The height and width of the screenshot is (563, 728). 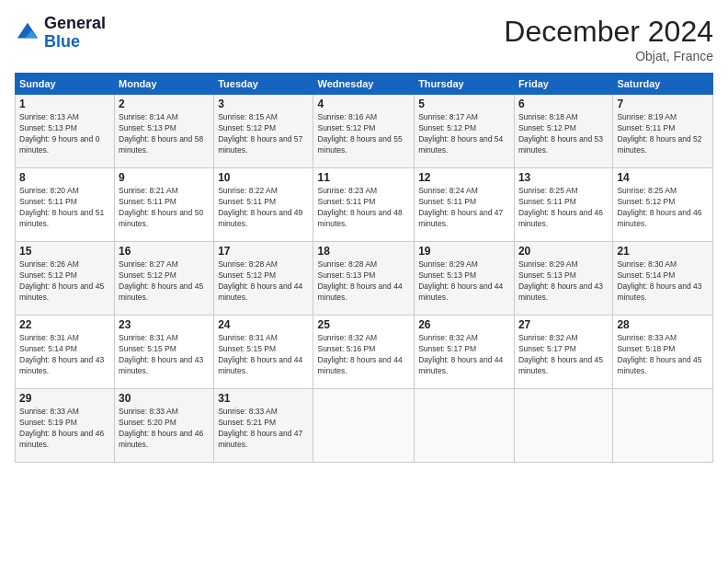 I want to click on header: General Blue December 2024 Objat, France, so click(x=364, y=39).